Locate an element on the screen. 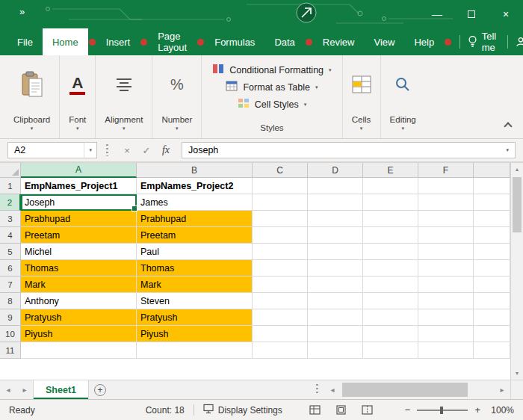  cell-F9 is located at coordinates (446, 318).